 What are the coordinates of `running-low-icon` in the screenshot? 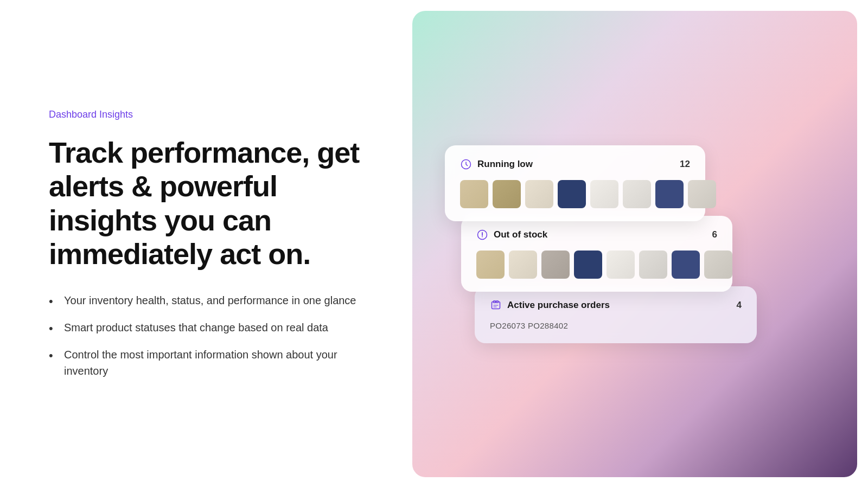 It's located at (466, 164).